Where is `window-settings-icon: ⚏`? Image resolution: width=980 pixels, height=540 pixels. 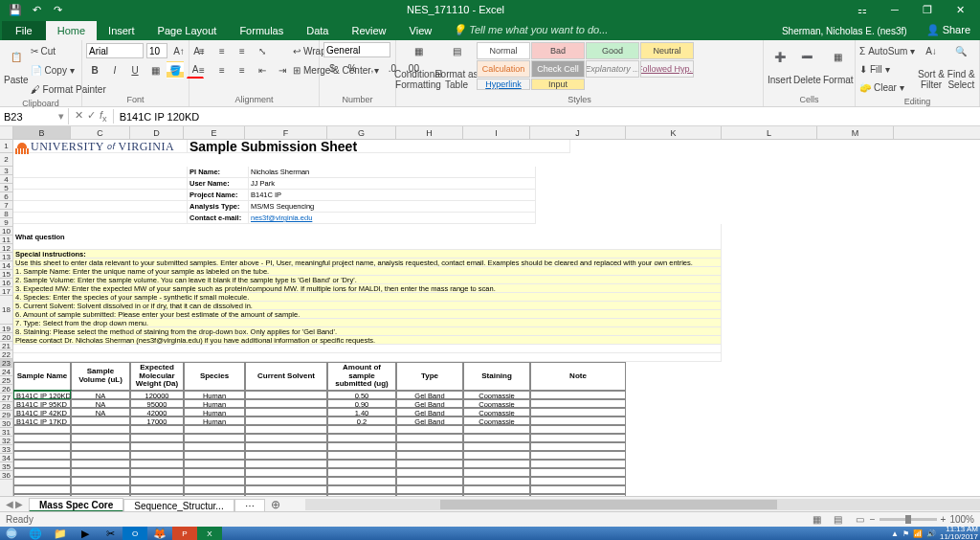 window-settings-icon: ⚏ is located at coordinates (862, 10).